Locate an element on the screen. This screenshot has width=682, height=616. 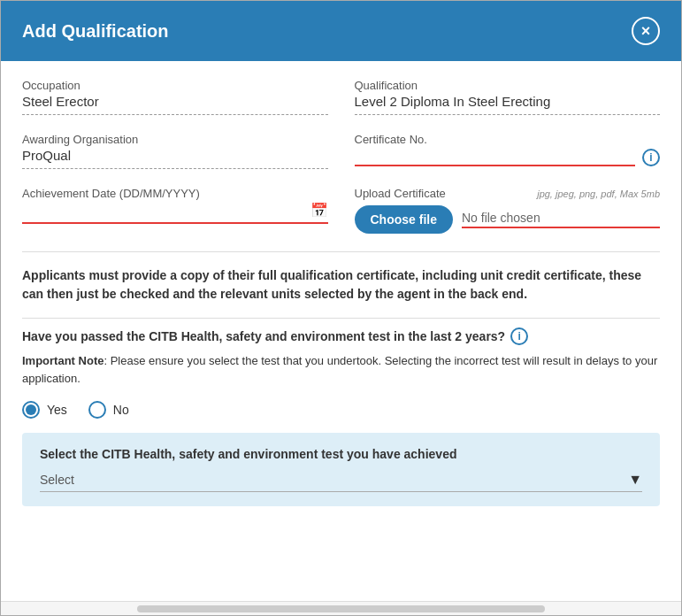
radio-no is located at coordinates (97, 410).